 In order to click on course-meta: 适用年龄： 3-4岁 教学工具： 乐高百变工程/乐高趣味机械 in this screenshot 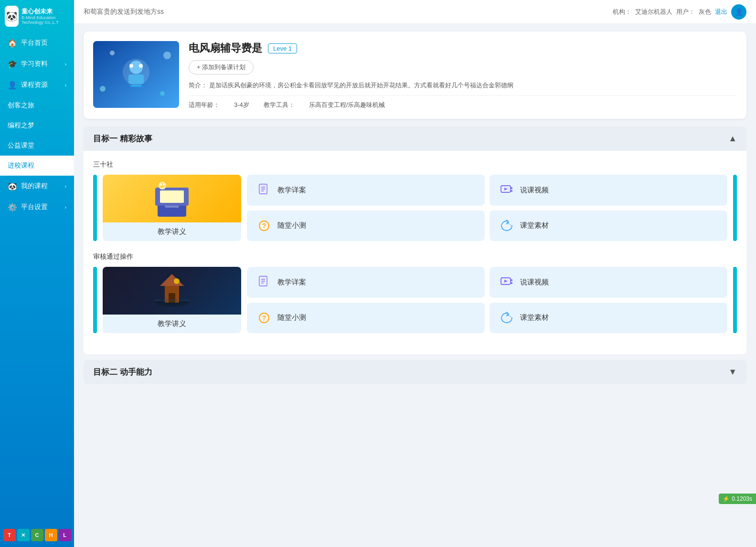, I will do `click(463, 105)`.